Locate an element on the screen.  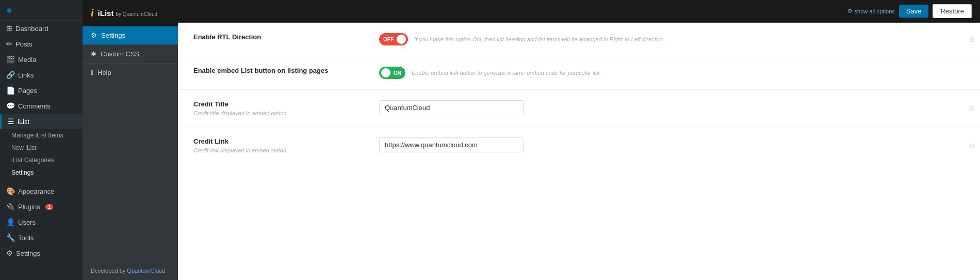
sidebar-item-links: 🔗 Links is located at coordinates (41, 75).